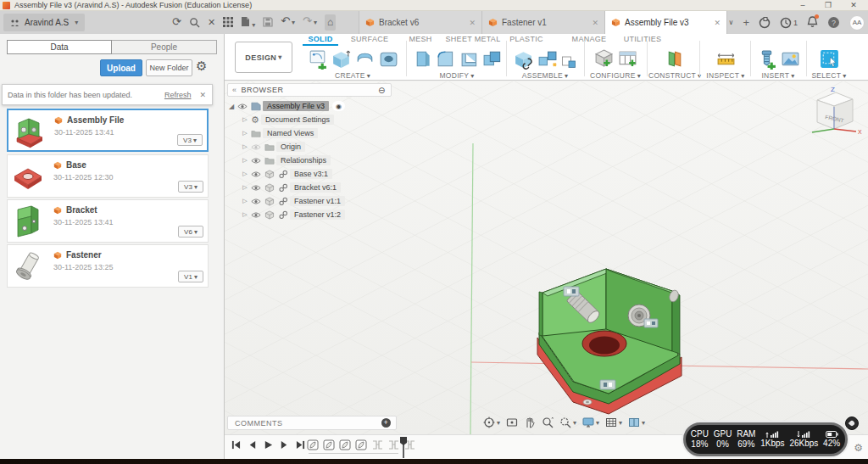 The height and width of the screenshot is (464, 868). I want to click on file-card-bracket: Bracket 30-11-2025 13:41 V6, so click(108, 221).